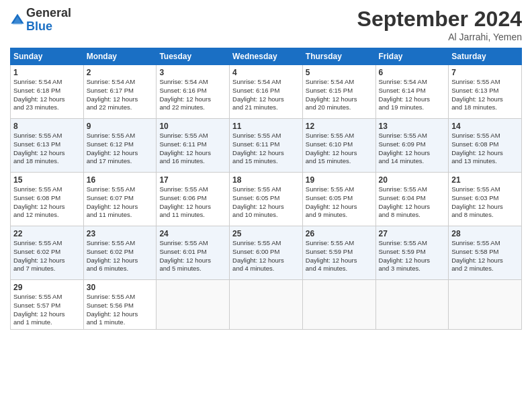  I want to click on table-row: 9Sunrise: 5:55 AM Sunset: 6:12 PM Daylig…, so click(120, 146).